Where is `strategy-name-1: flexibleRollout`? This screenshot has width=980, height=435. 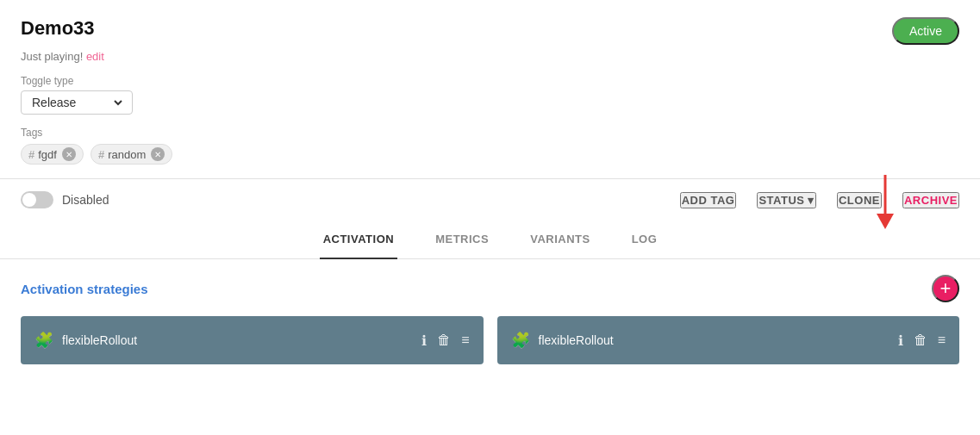
strategy-name-1: flexibleRollout is located at coordinates (100, 340).